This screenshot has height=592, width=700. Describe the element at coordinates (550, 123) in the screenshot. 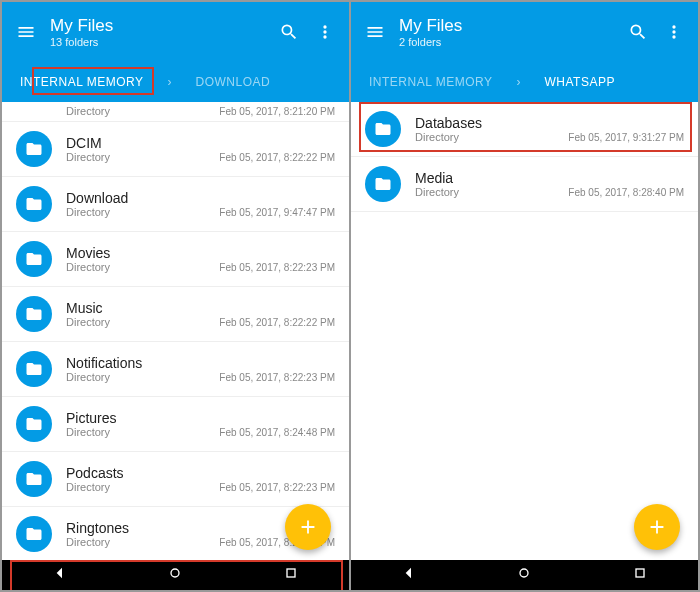

I see `item-name: Databases` at that location.